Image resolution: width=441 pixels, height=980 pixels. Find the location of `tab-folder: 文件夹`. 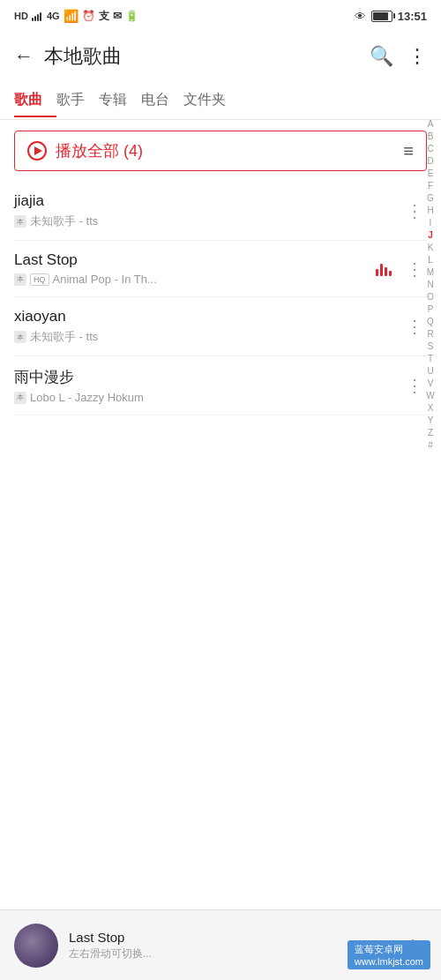

tab-folder: 文件夹 is located at coordinates (210, 101).